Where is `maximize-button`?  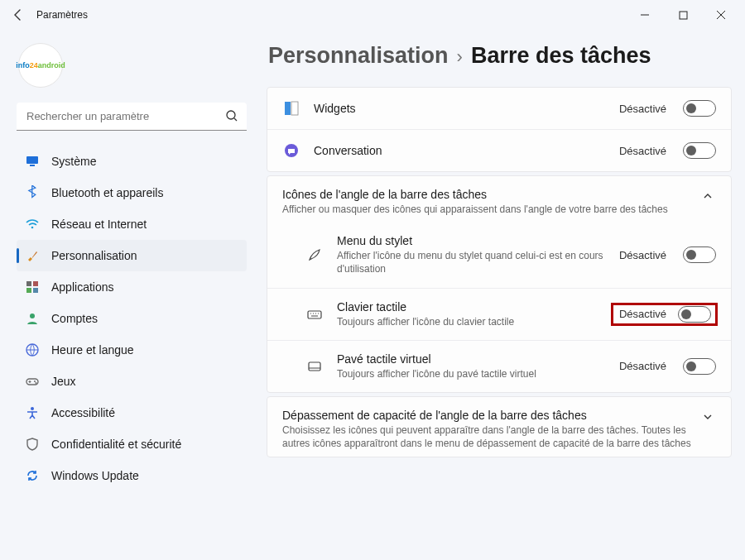
maximize-button is located at coordinates (683, 15).